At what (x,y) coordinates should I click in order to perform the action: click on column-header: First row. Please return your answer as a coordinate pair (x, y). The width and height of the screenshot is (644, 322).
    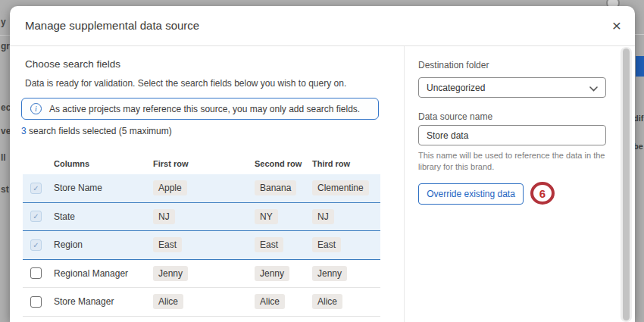
    Looking at the image, I should click on (204, 164).